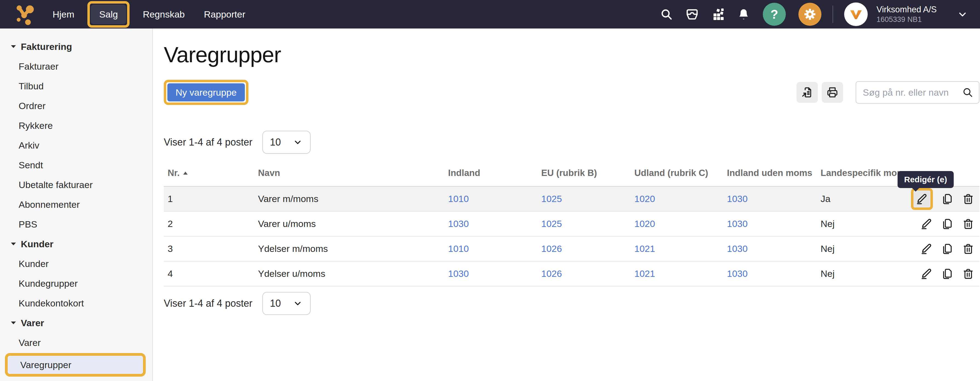 The height and width of the screenshot is (381, 980). What do you see at coordinates (76, 204) in the screenshot?
I see `sidebar-item-abonnementer: Abonnementer` at bounding box center [76, 204].